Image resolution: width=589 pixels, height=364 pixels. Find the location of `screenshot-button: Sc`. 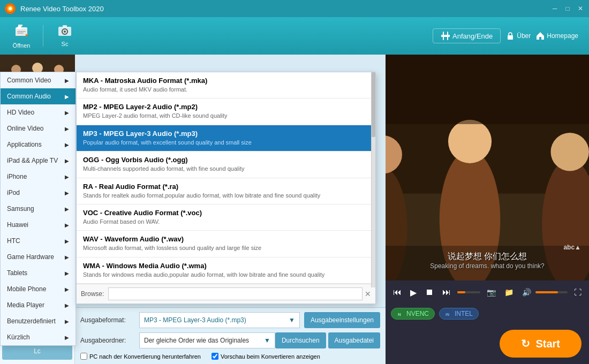

screenshot-button: Sc is located at coordinates (65, 36).